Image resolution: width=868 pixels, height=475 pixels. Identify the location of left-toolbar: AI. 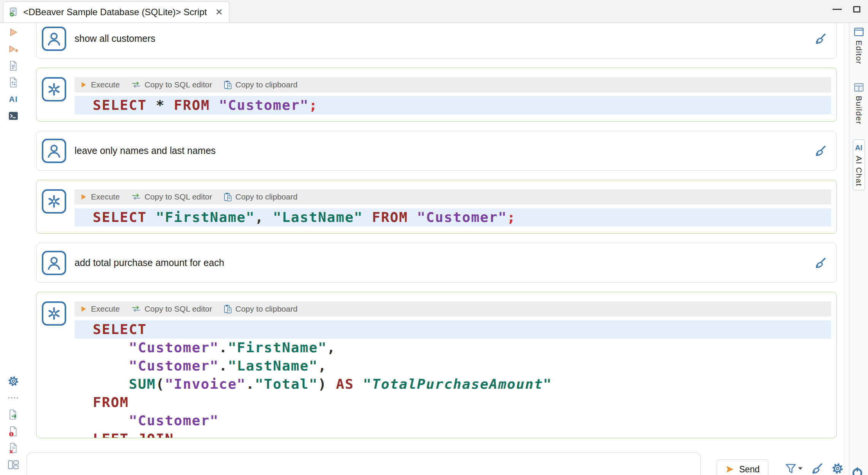
(13, 249).